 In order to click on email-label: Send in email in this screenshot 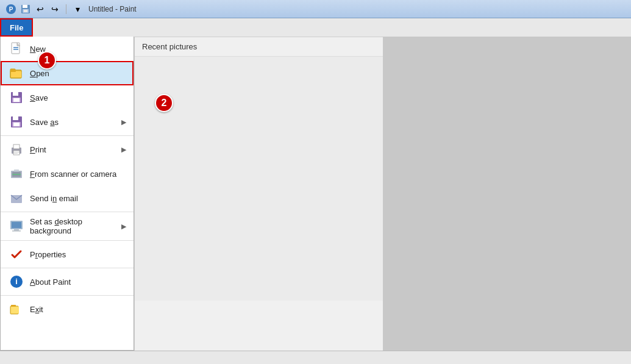, I will do `click(78, 199)`.